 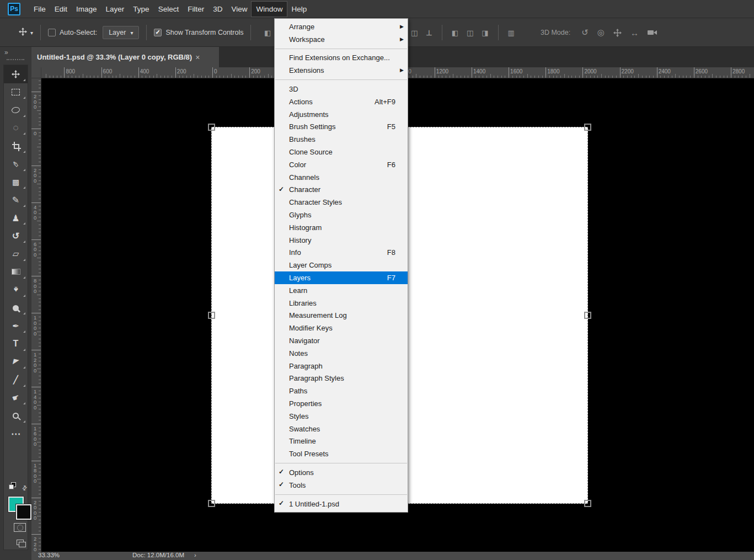 I want to click on slide-3d-icon: ↔, so click(x=634, y=33).